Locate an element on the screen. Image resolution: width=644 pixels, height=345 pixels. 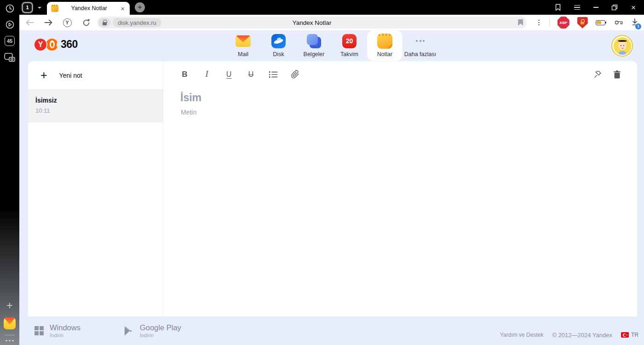
mail-icon is located at coordinates (243, 41).